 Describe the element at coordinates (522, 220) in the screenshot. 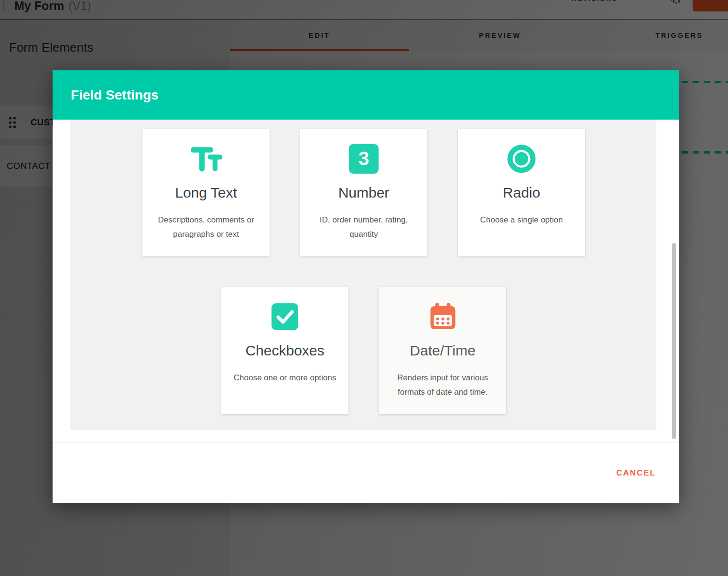

I see `field-type-description: Choose a single option` at that location.